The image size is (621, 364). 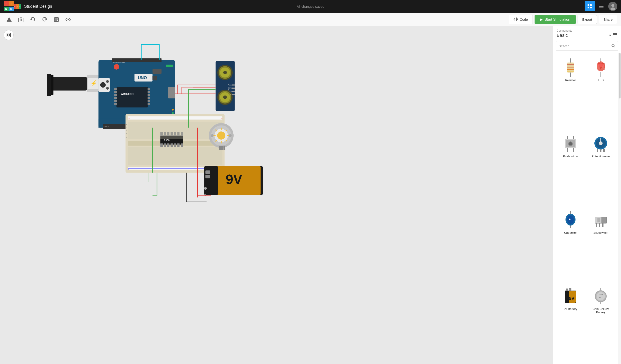 What do you see at coordinates (166, 140) in the screenshot?
I see `svg-text: L2930` at bounding box center [166, 140].